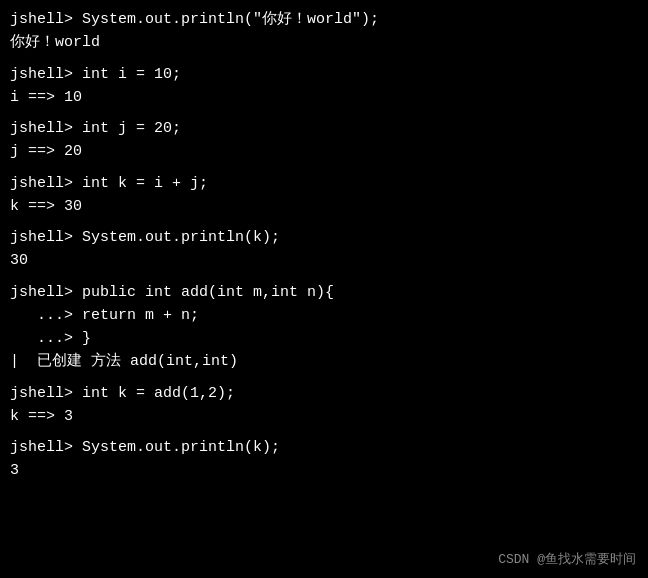 This screenshot has height=578, width=648. Describe the element at coordinates (324, 416) in the screenshot. I see `output-line-21: k ==> 3` at that location.